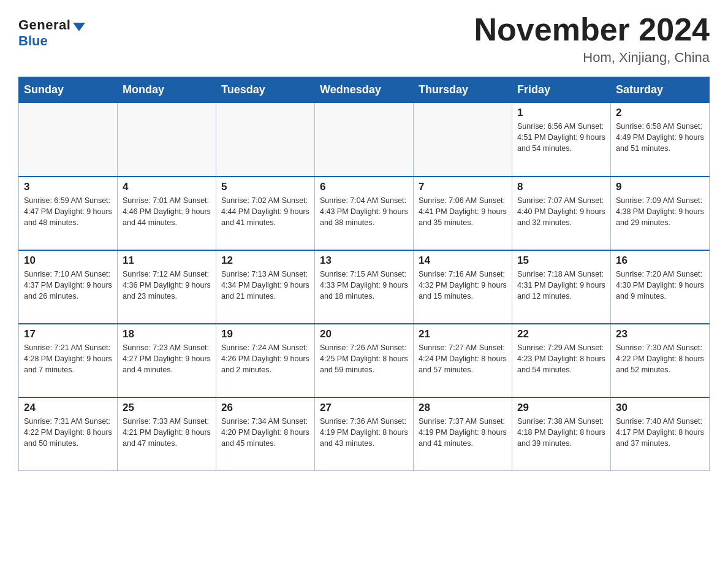 The height and width of the screenshot is (563, 728). What do you see at coordinates (167, 212) in the screenshot?
I see `day-info: Sunrise: 7:01 AM Sunset: 4:46 PM Dayligh…` at bounding box center [167, 212].